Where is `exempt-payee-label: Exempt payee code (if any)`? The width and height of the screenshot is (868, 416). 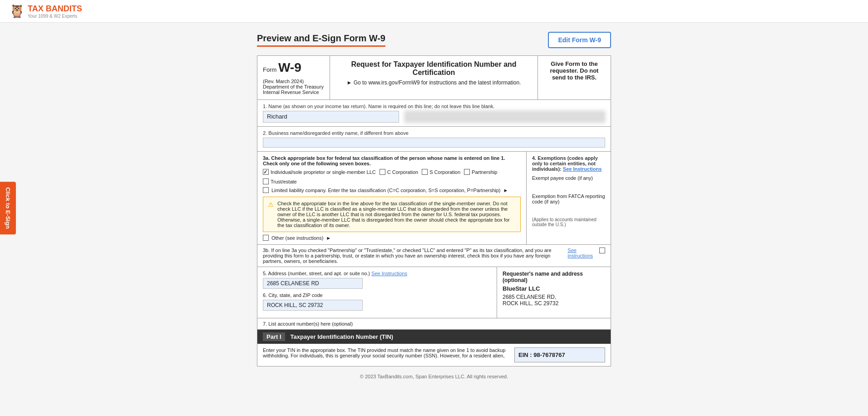 exempt-payee-label: Exempt payee code (if any) is located at coordinates (568, 178).